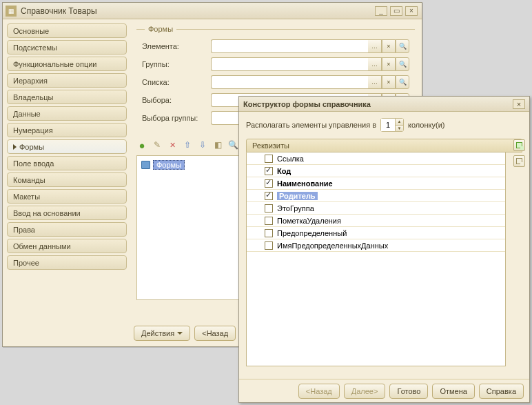 The height and width of the screenshot is (405, 532). What do you see at coordinates (453, 391) in the screenshot?
I see `dlg-cancel-button: Отмена` at bounding box center [453, 391].